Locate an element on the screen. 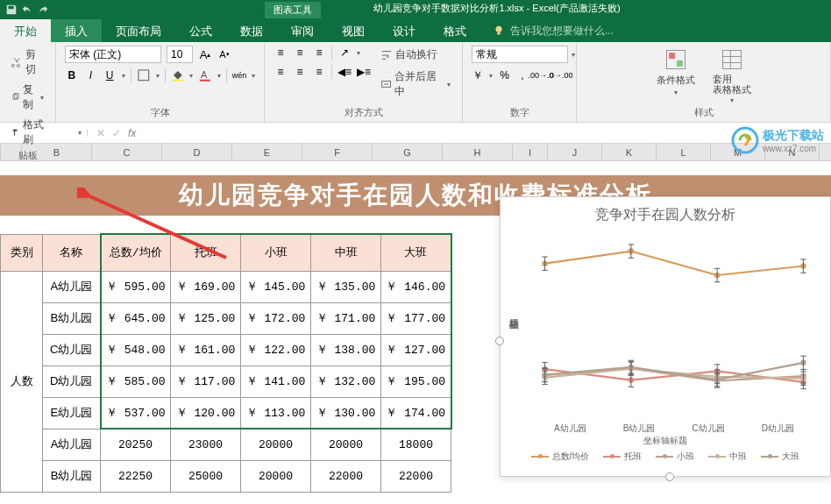 The width and height of the screenshot is (831, 504). col-header-G: G is located at coordinates (408, 153).